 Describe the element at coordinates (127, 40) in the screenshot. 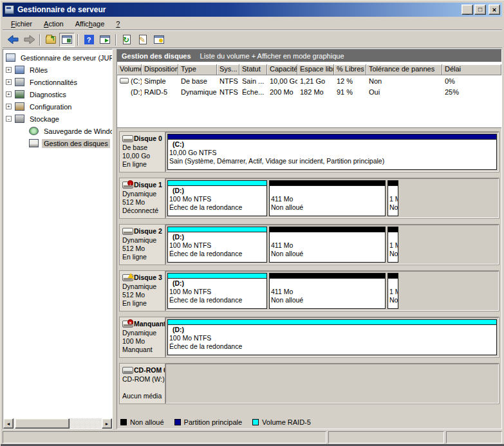

I see `refresh-button: ↻` at that location.